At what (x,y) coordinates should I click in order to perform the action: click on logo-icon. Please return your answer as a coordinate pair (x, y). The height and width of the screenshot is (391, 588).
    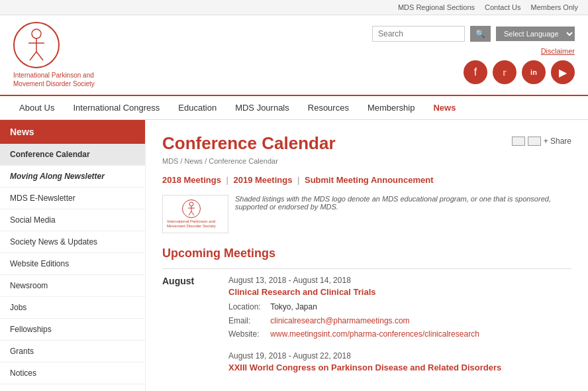
    Looking at the image, I should click on (36, 45).